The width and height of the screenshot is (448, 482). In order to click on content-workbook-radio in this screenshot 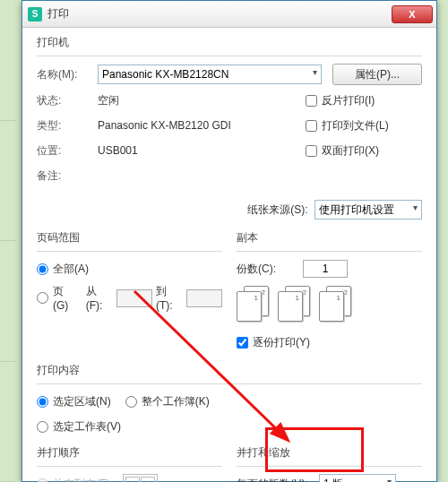, I will do `click(131, 401)`.